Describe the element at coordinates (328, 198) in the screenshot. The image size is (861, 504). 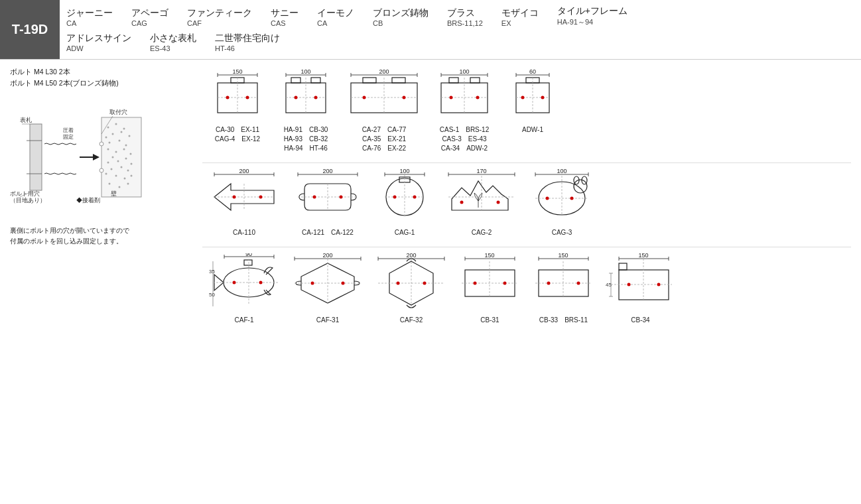
I see `shape-ca121-svg: 200` at that location.